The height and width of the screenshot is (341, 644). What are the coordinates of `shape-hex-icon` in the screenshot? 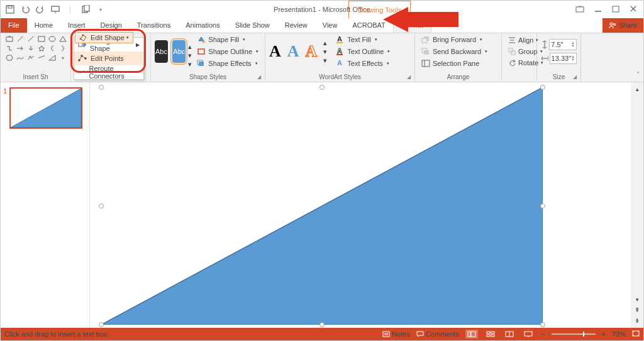 It's located at (9, 58).